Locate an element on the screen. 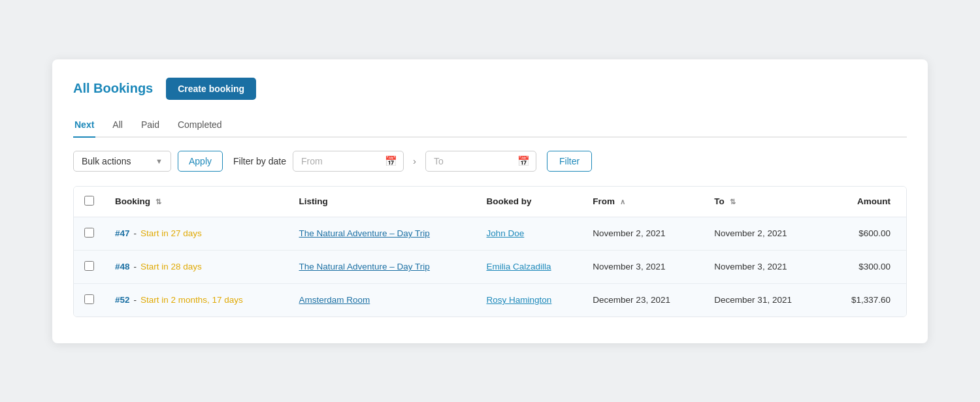  tab-bar: Next All Paid Completed is located at coordinates (490, 126).